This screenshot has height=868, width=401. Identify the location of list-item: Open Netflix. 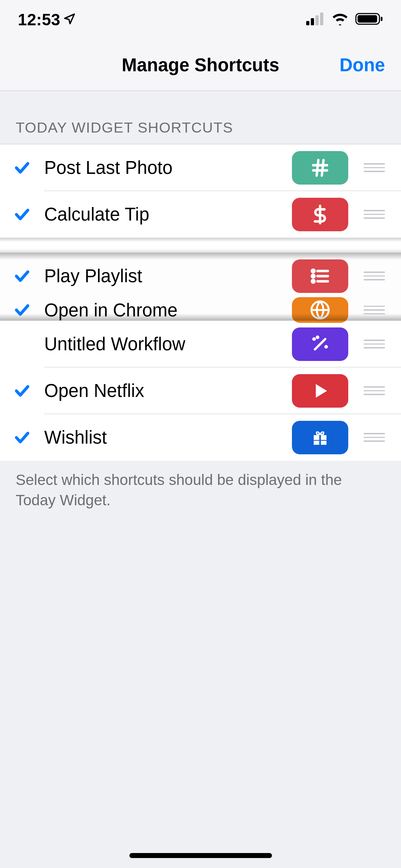
(200, 391).